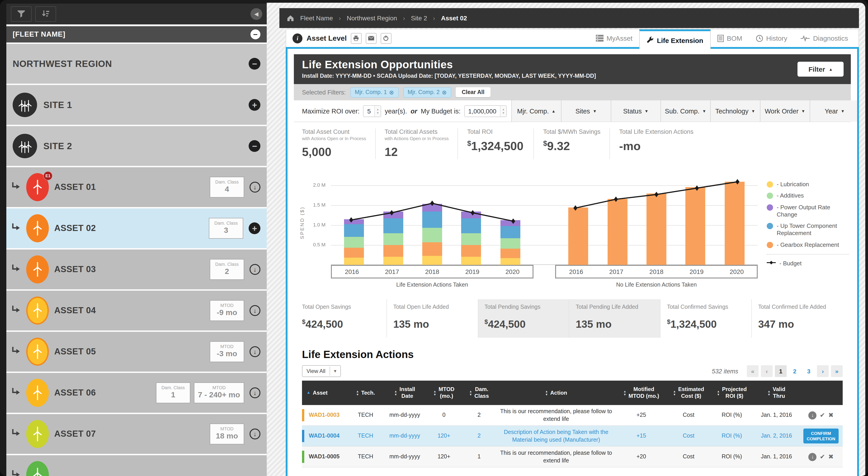  Describe the element at coordinates (837, 371) in the screenshot. I see `pager-button-»: »` at that location.